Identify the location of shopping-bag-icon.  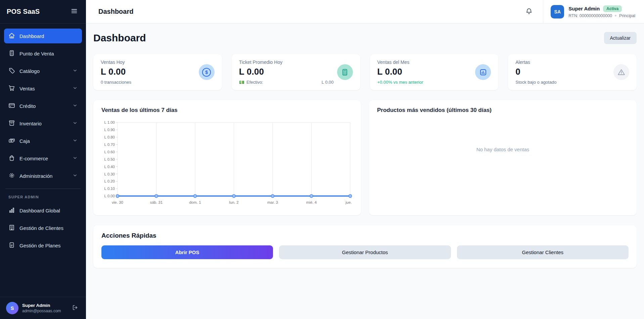
(12, 159).